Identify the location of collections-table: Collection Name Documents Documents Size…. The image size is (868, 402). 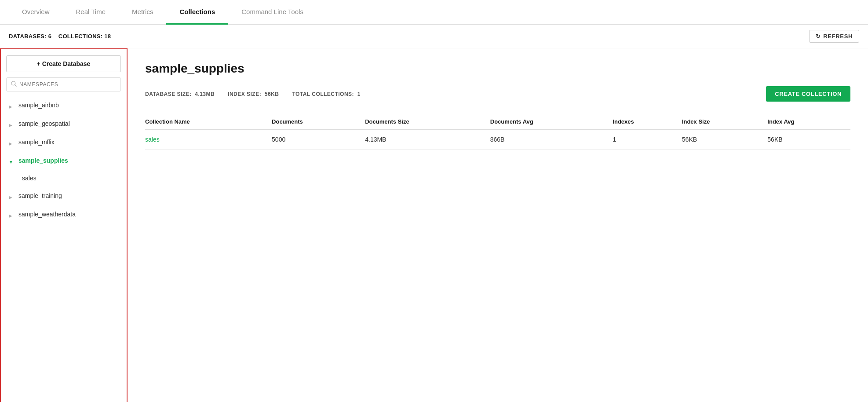
(498, 132).